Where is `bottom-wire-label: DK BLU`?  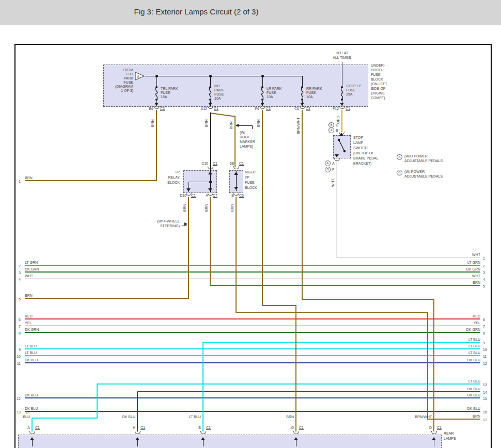
bottom-wire-label: DK BLU is located at coordinates (120, 417).